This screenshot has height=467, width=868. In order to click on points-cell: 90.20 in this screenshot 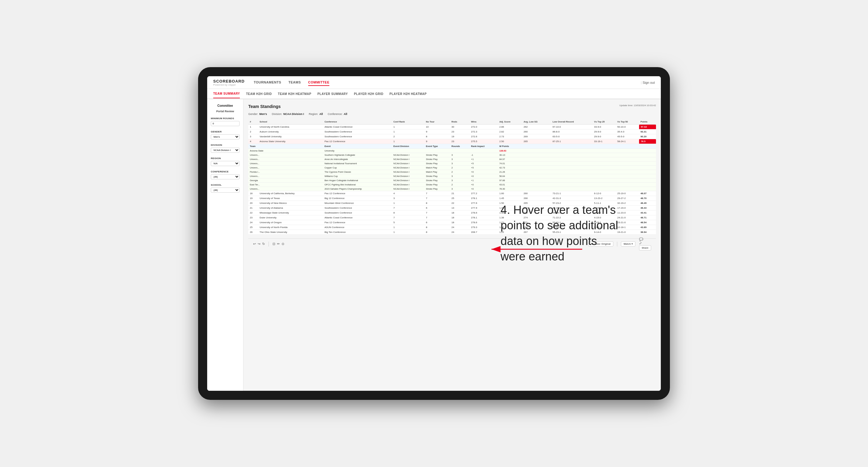, I will do `click(648, 137)`.